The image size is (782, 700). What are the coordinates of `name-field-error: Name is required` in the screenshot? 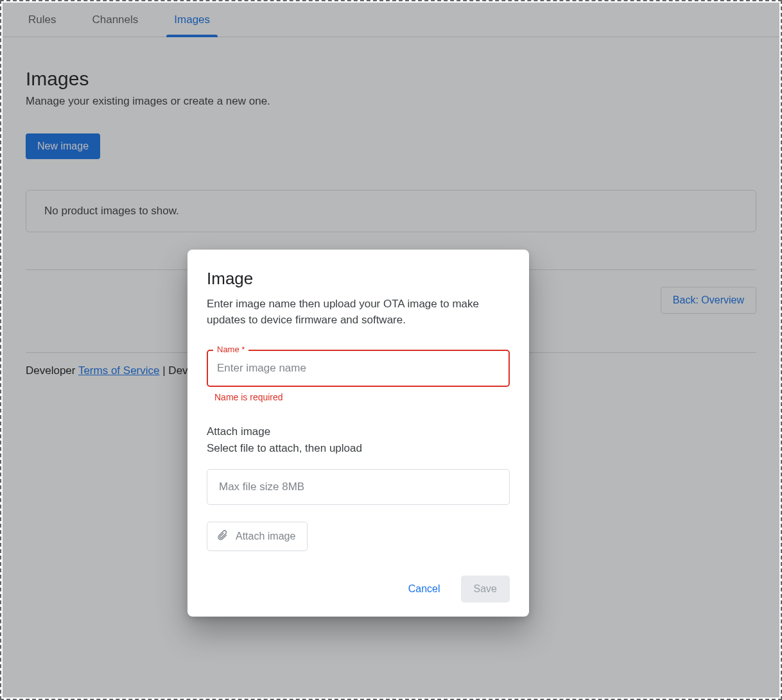 It's located at (362, 397).